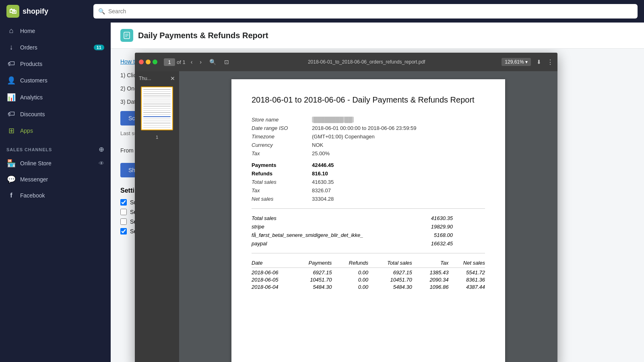 The width and height of the screenshot is (644, 362). I want to click on pdf-col1: paypal, so click(328, 244).